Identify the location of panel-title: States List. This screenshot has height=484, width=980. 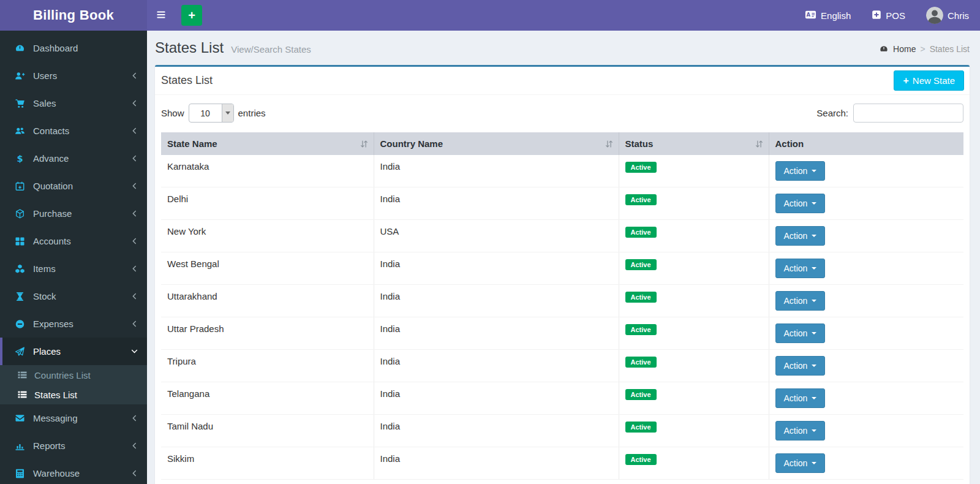
(187, 80).